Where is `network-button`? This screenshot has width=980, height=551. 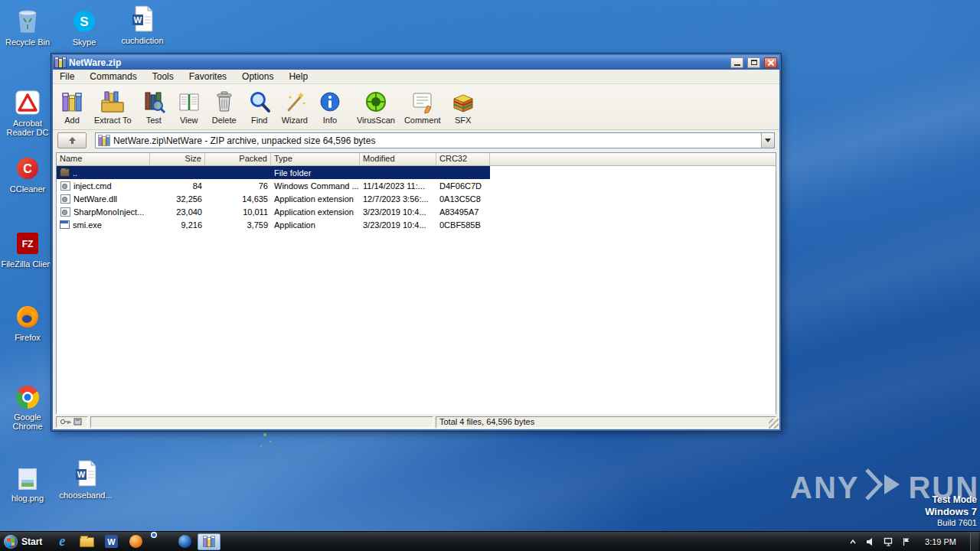
network-button is located at coordinates (888, 542).